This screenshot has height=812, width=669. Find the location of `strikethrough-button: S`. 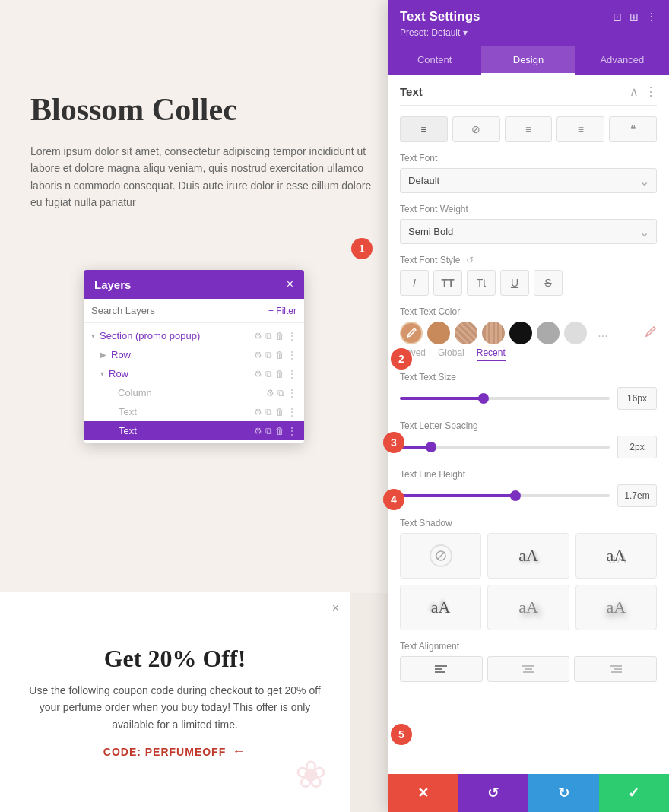

strikethrough-button: S is located at coordinates (548, 283).